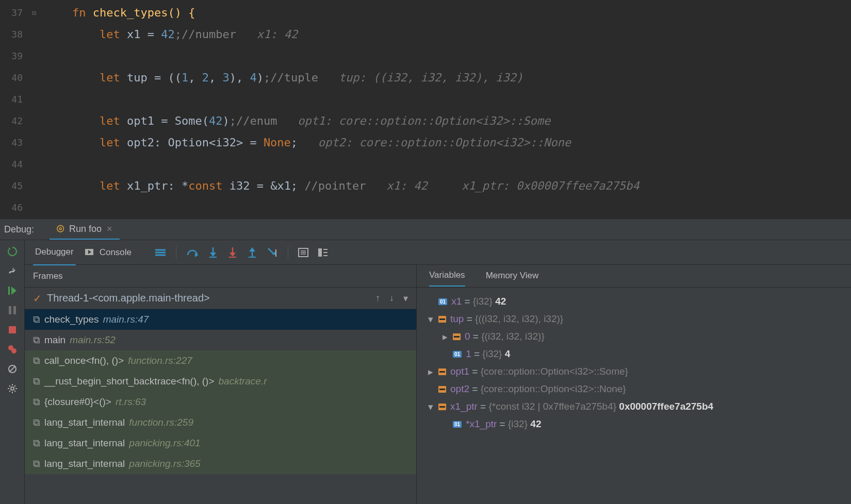  What do you see at coordinates (12, 310) in the screenshot?
I see `pause-icon` at bounding box center [12, 310].